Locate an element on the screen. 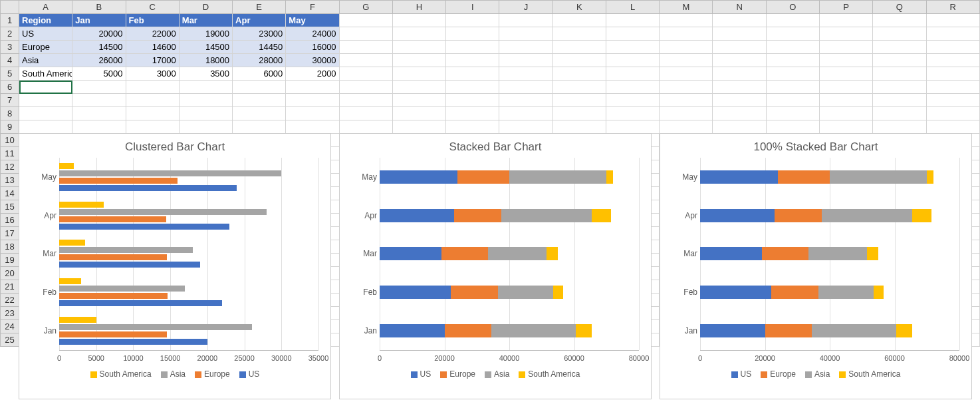  cell-F6 is located at coordinates (312, 87).